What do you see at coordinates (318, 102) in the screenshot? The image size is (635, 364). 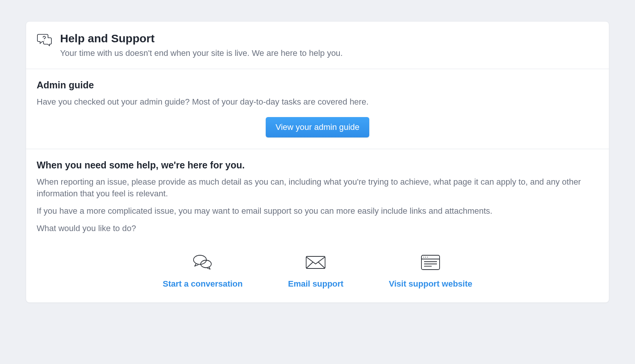 I see `admin-guide-description: Have you checked out your admin guide? M…` at bounding box center [318, 102].